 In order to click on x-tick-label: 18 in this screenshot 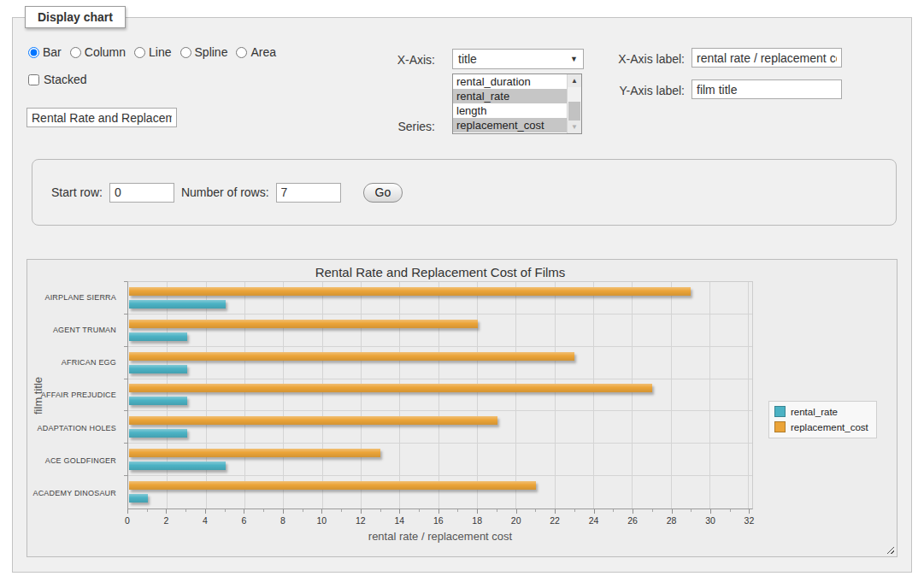, I will do `click(477, 520)`.